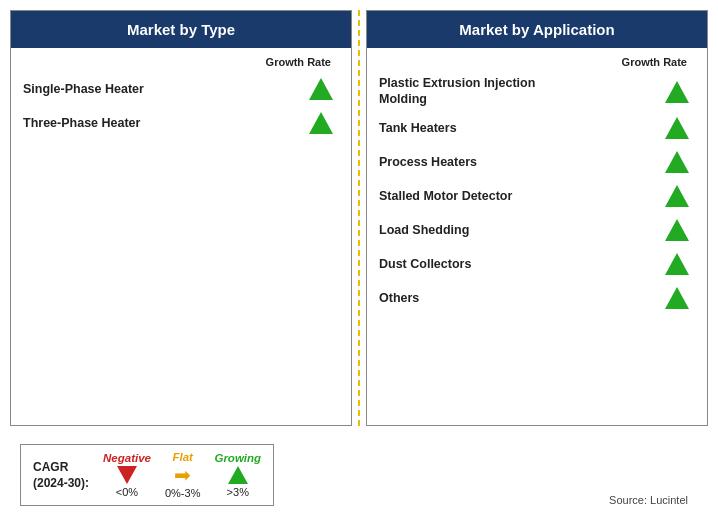  What do you see at coordinates (181, 89) in the screenshot?
I see `list-item: Single-Phase Heater` at bounding box center [181, 89].